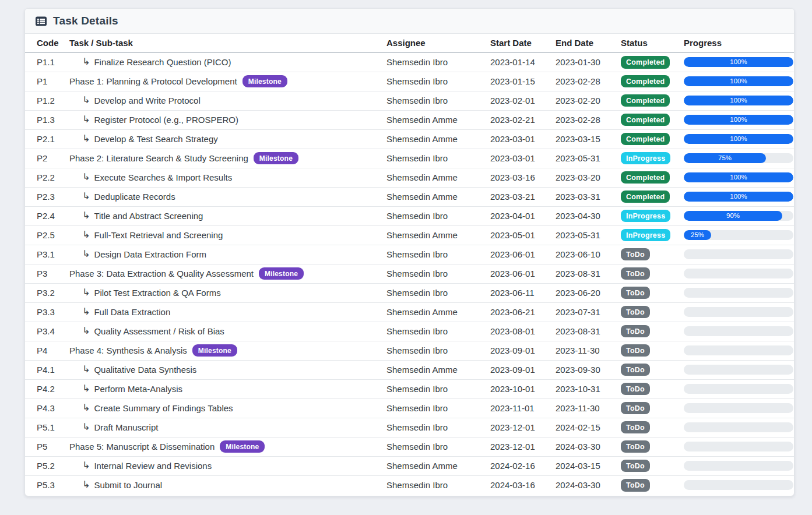 Image resolution: width=812 pixels, height=515 pixels. I want to click on task-label: Phase 4: Synthesis & Analysis, so click(128, 351).